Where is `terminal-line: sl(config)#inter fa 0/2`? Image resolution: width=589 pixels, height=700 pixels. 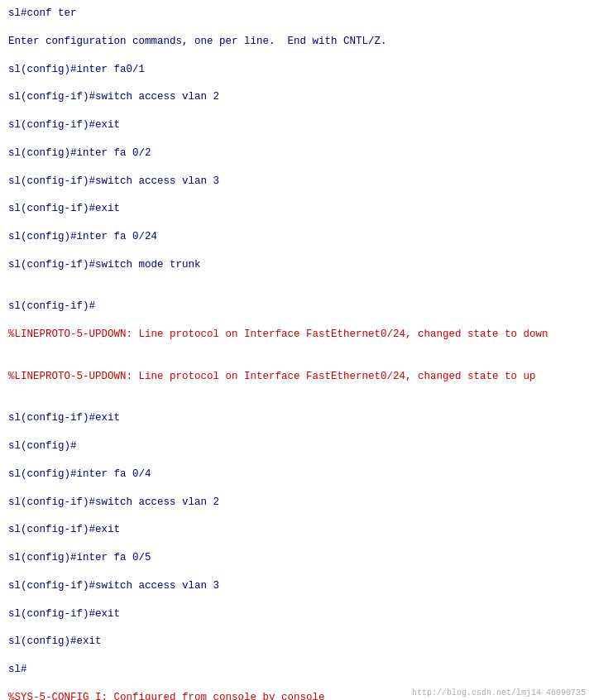
terminal-line: sl(config)#inter fa 0/2 is located at coordinates (294, 154).